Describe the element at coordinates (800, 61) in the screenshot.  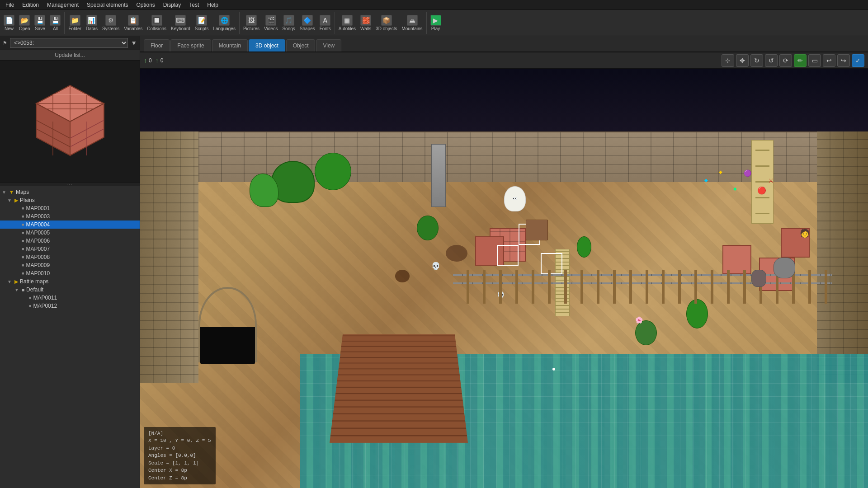
I see `tool-paint-button: ✏` at that location.